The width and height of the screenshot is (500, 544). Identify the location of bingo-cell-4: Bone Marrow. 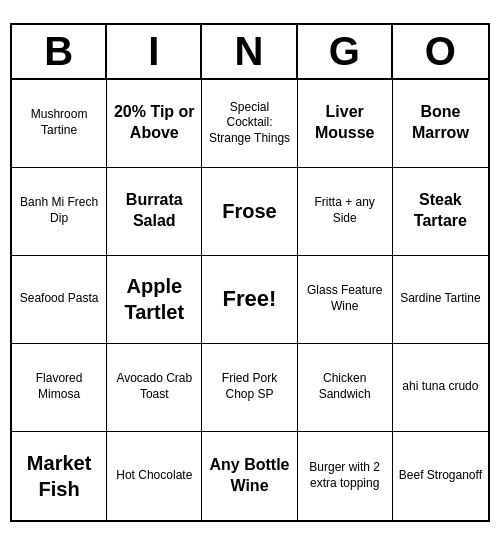
(440, 124).